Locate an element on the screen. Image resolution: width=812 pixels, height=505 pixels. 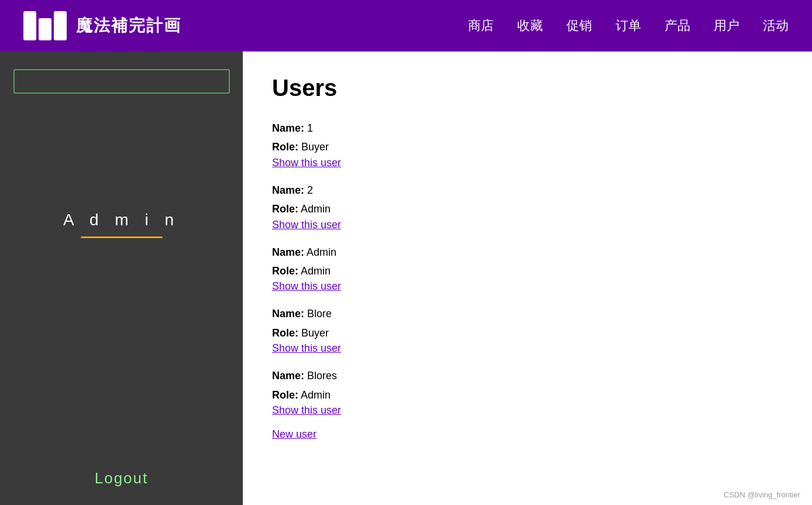
logout-button: Logout is located at coordinates (122, 479).